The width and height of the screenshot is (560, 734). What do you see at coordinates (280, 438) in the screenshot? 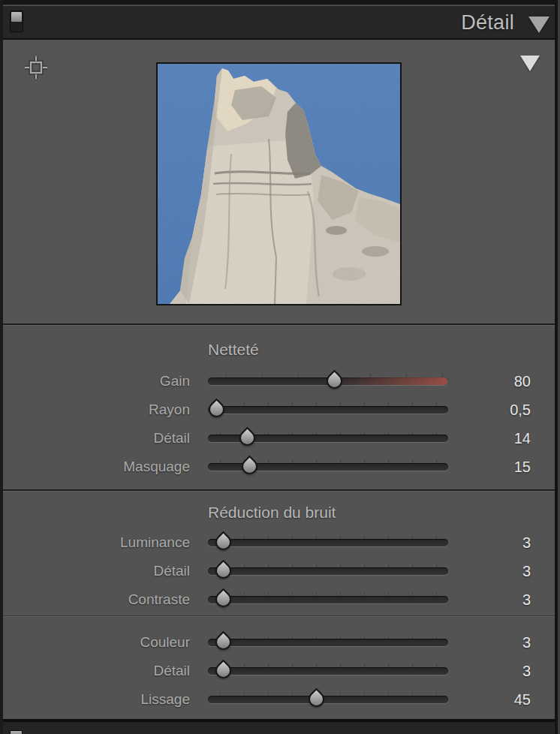
I see `slider-row: Détail 14` at bounding box center [280, 438].